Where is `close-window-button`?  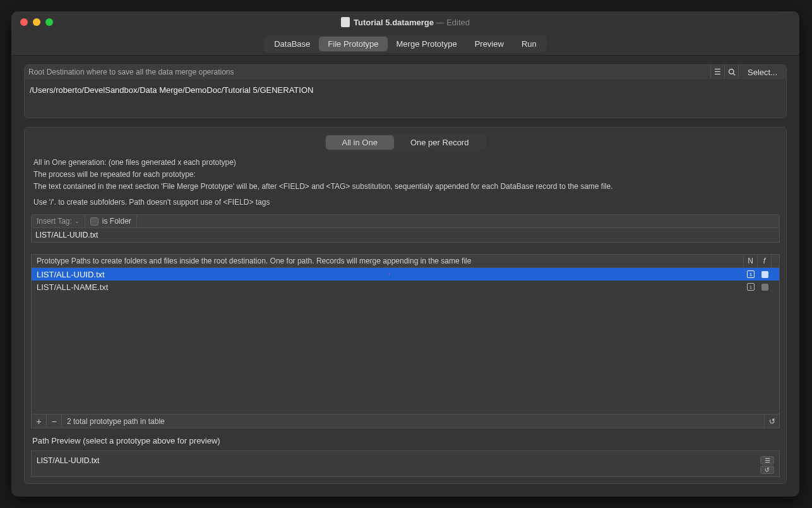
close-window-button is located at coordinates (24, 22).